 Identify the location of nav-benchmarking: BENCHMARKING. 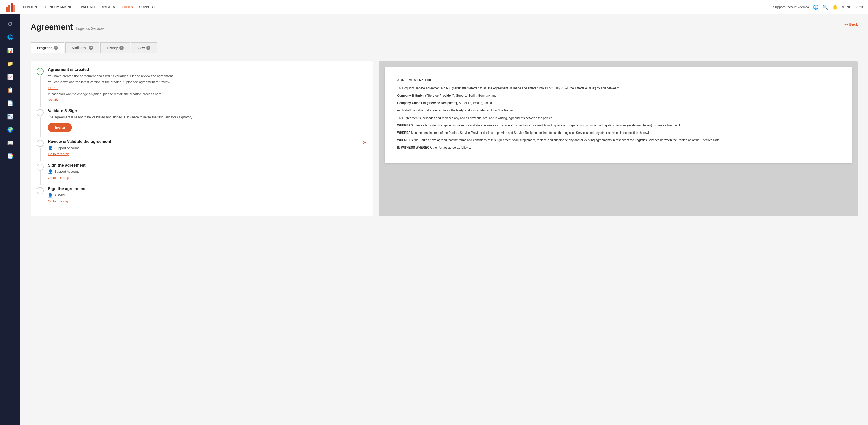
(59, 7).